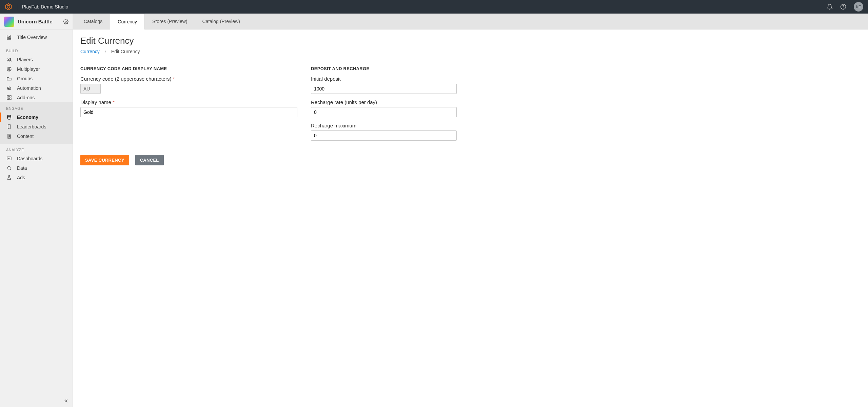  Describe the element at coordinates (36, 168) in the screenshot. I see `sidebar-item-data: Data` at that location.